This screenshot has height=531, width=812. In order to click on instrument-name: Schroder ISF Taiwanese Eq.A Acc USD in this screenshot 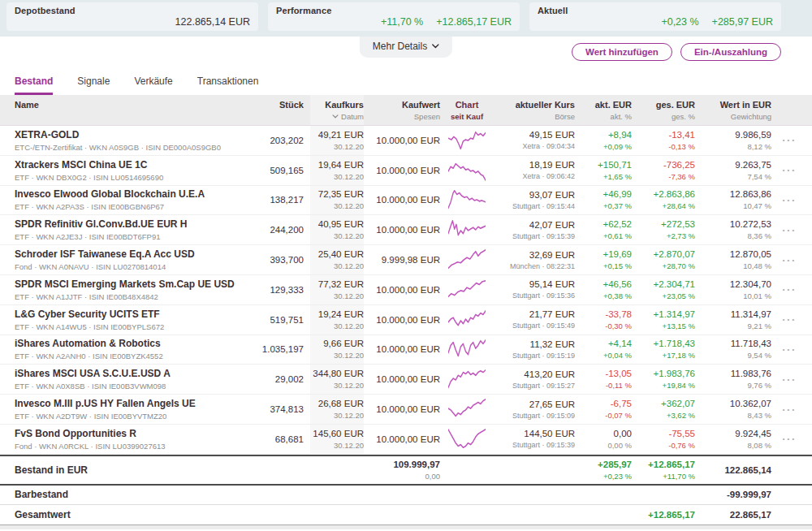, I will do `click(127, 254)`.